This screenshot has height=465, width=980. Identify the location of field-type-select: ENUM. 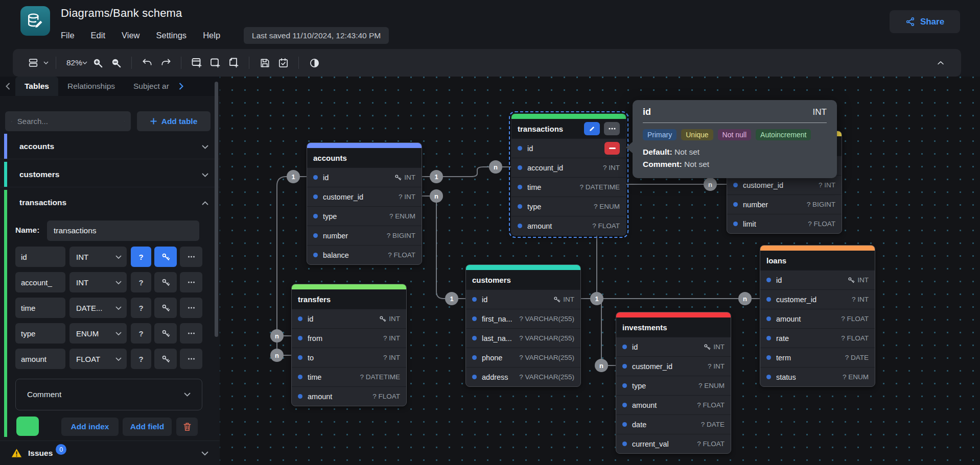
(98, 333).